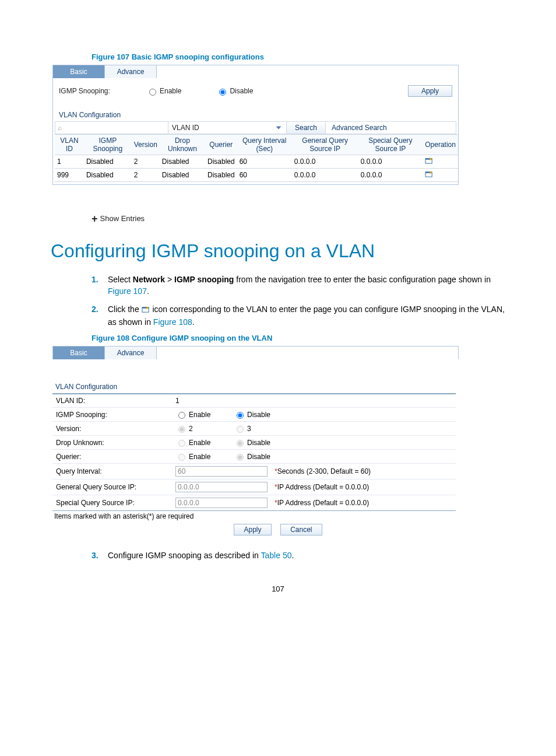 This screenshot has width=556, height=756. What do you see at coordinates (146, 145) in the screenshot?
I see `col-version: Version` at bounding box center [146, 145].